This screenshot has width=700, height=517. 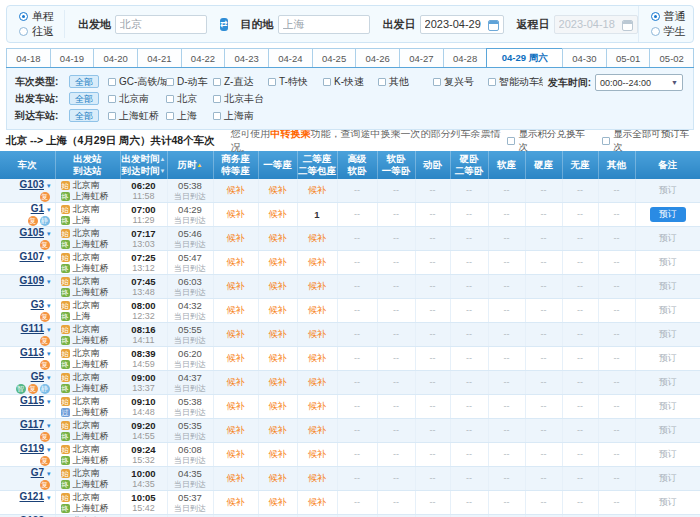 I want to click on train-link: G5, so click(x=38, y=376).